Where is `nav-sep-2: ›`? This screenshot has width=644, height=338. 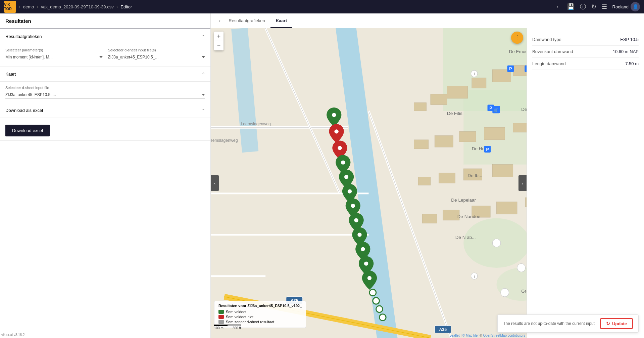 nav-sep-2: › is located at coordinates (38, 7).